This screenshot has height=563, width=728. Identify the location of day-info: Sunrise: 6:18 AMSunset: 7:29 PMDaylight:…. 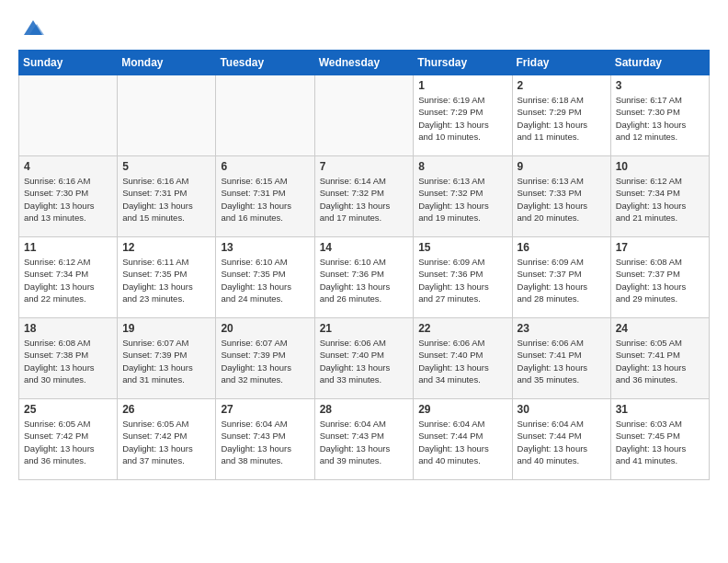
(562, 118).